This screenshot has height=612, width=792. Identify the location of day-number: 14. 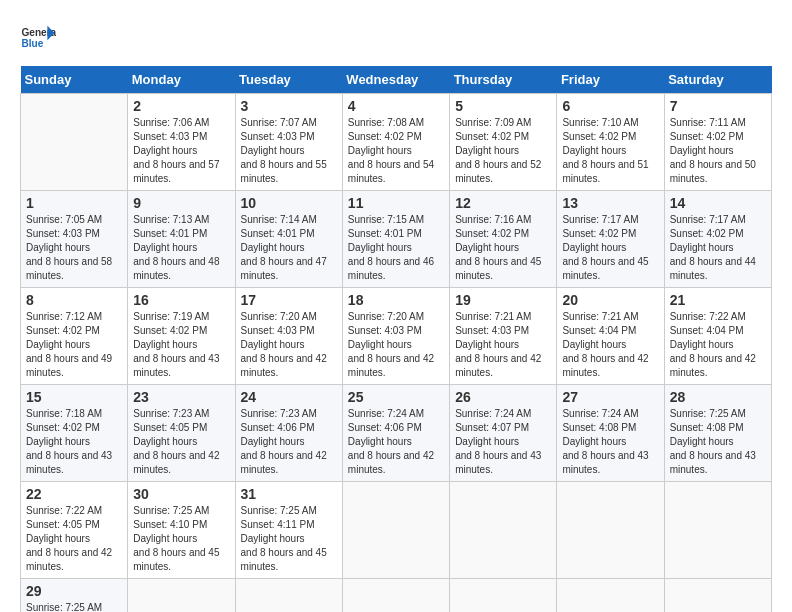
(718, 203).